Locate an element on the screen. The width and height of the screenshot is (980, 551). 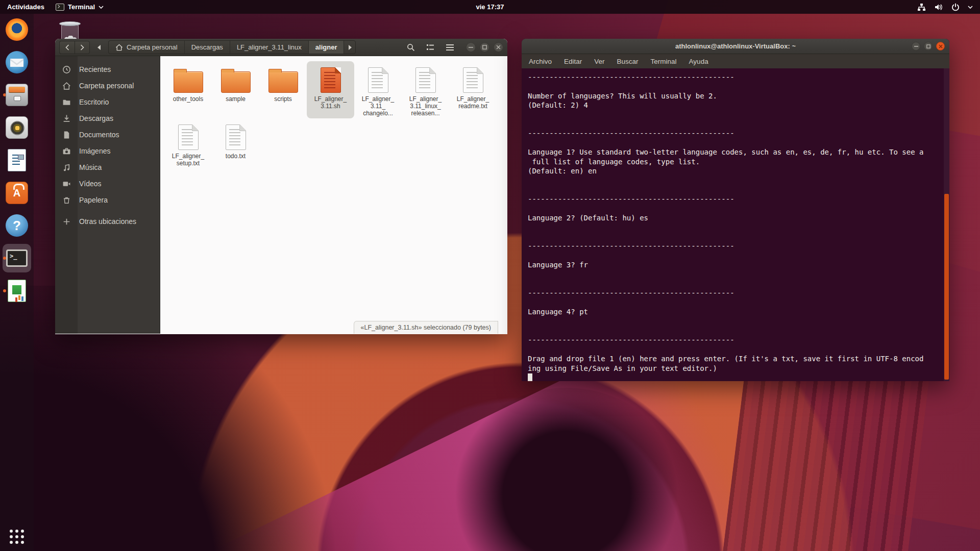
file-item-lf-aligner-sh: LF_aligner_ 3.11.sh is located at coordinates (331, 90).